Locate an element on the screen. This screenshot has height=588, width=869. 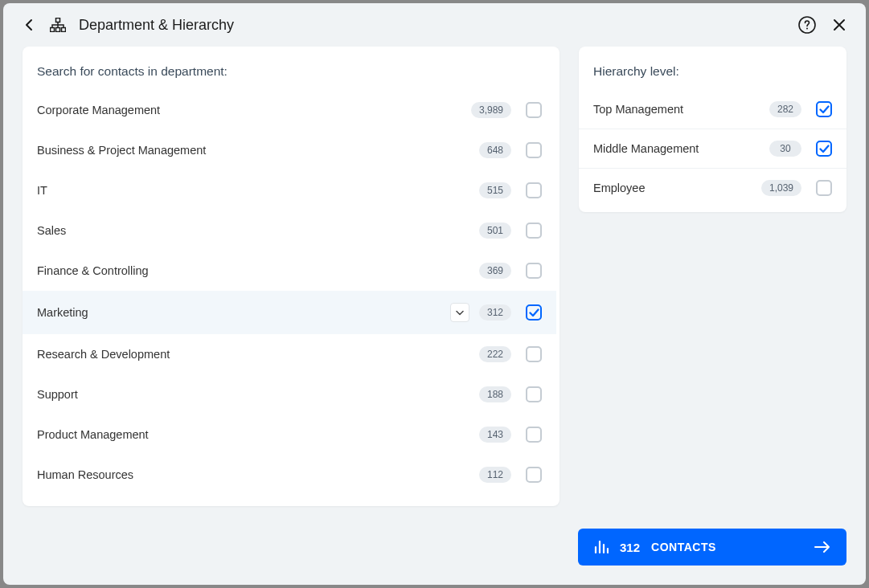
count-badge: 501 is located at coordinates (495, 231).